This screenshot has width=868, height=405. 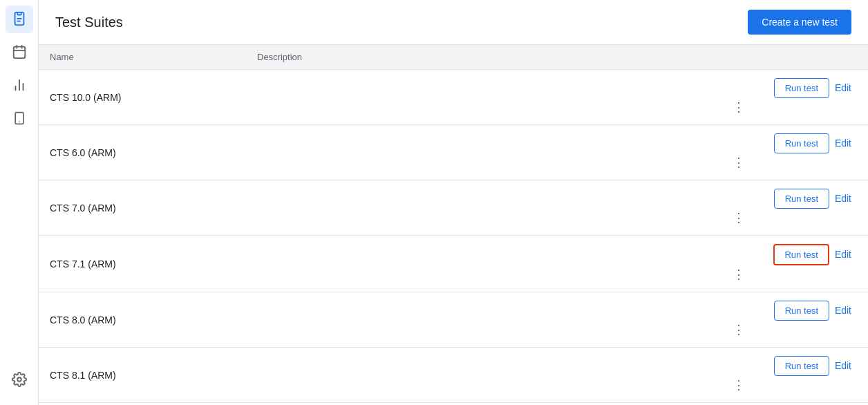 I want to click on sidebar-item-clipboard, so click(x=19, y=19).